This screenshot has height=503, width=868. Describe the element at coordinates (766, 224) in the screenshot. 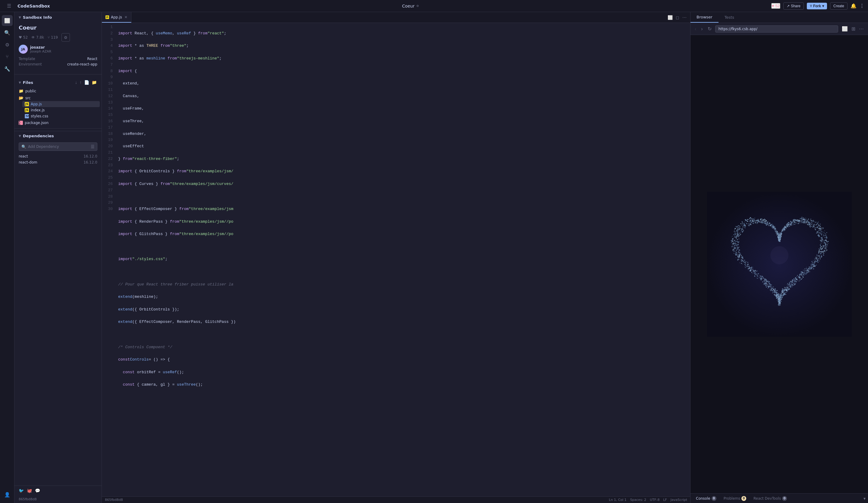

I see `svg-point-1961` at that location.